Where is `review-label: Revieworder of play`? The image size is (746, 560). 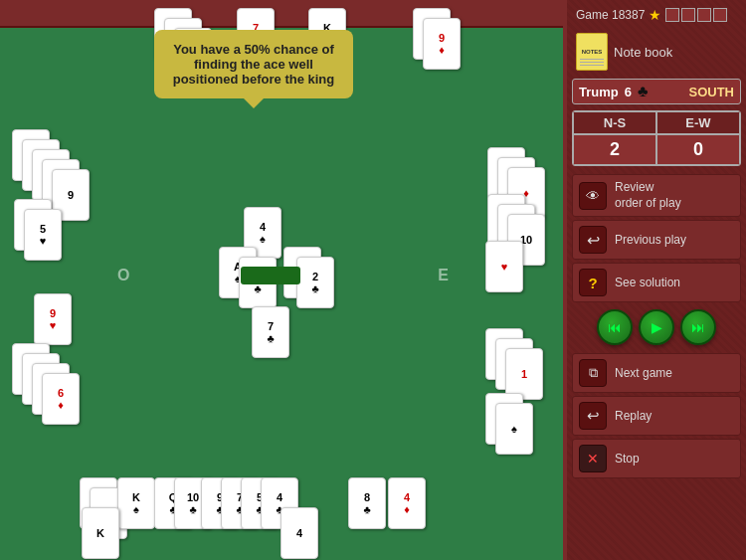 review-label: Revieworder of play is located at coordinates (649, 195).